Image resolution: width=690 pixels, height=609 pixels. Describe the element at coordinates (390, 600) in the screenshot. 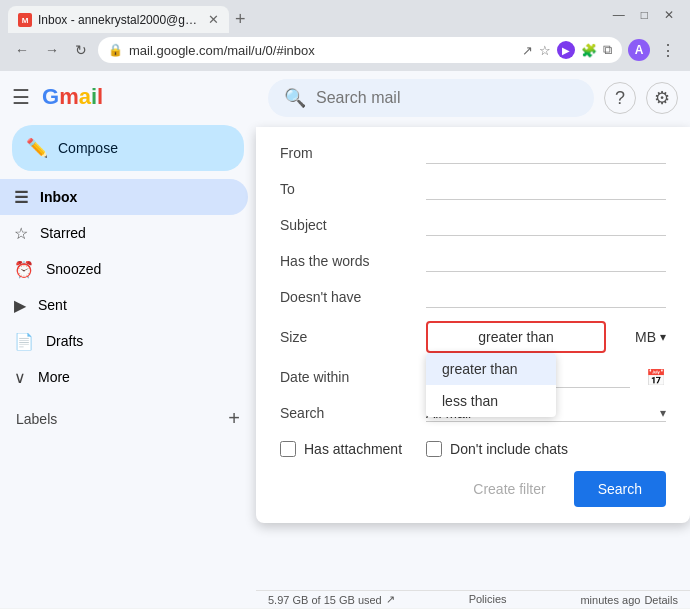

I see `external-link-icon: ↗` at that location.